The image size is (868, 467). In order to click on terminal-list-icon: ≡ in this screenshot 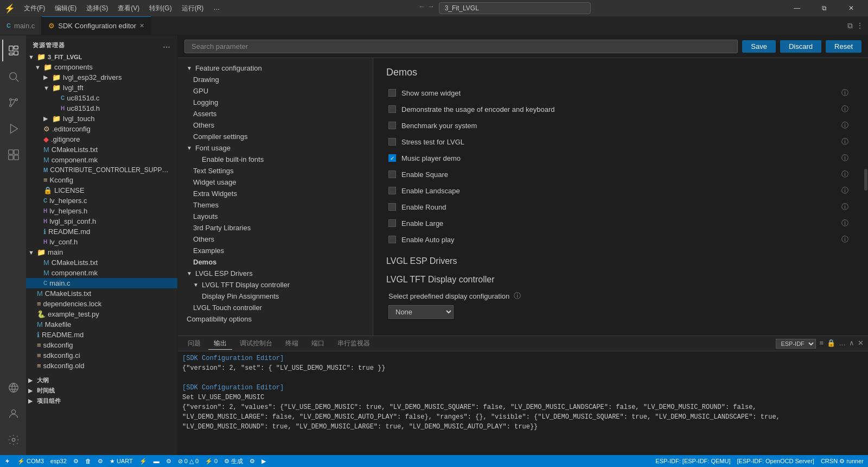, I will do `click(821, 344)`.